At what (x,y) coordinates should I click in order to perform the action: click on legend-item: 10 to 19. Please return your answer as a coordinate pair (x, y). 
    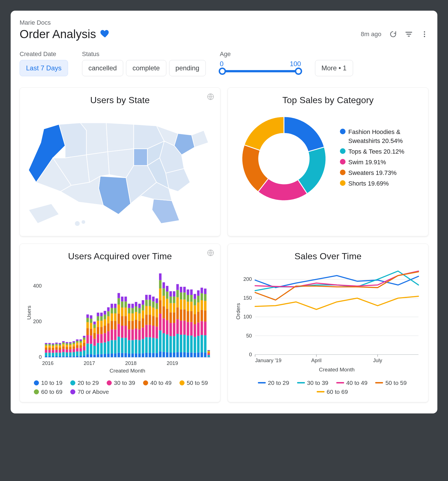
    Looking at the image, I should click on (48, 383).